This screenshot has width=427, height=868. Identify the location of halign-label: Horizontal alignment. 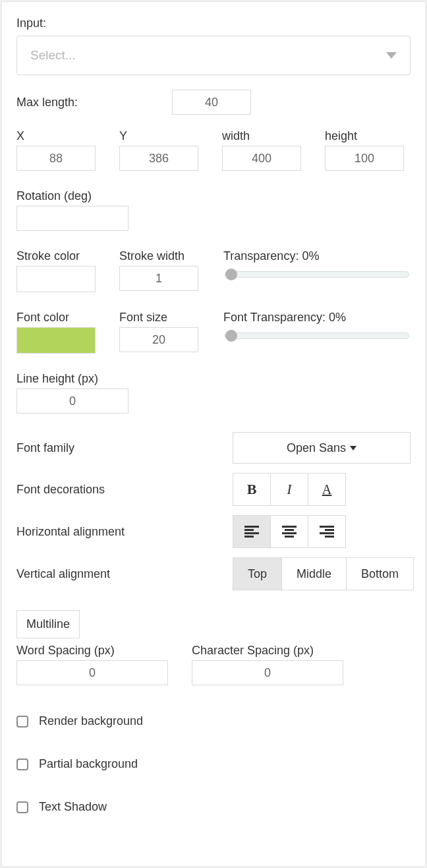
(71, 532).